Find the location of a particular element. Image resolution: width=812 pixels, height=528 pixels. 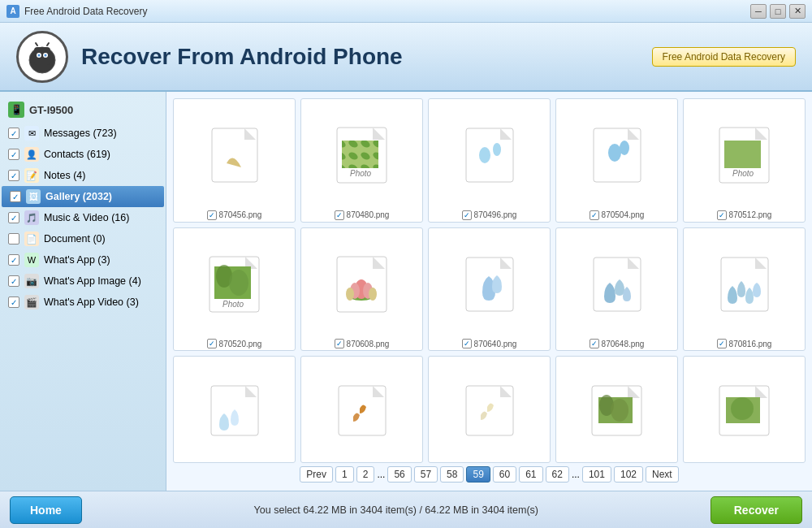

page-61: 61 is located at coordinates (531, 474).